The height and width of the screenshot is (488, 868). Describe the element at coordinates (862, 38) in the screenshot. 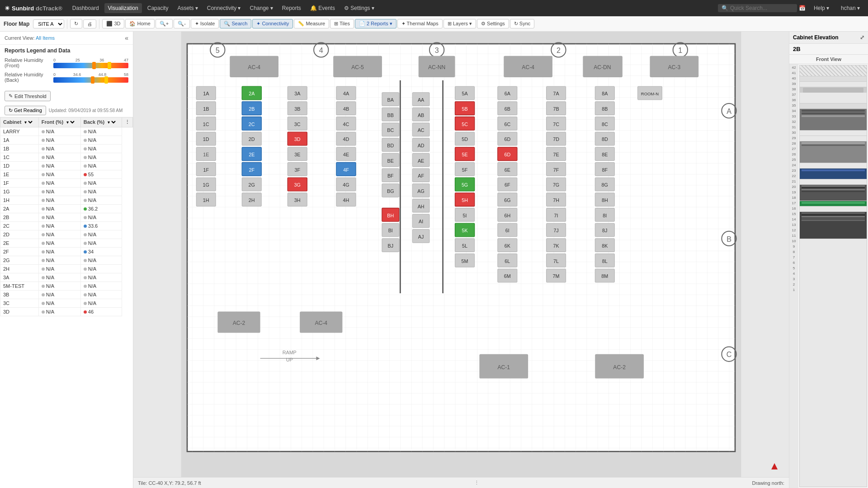

I see `expand-elevation-button: ⤢` at that location.